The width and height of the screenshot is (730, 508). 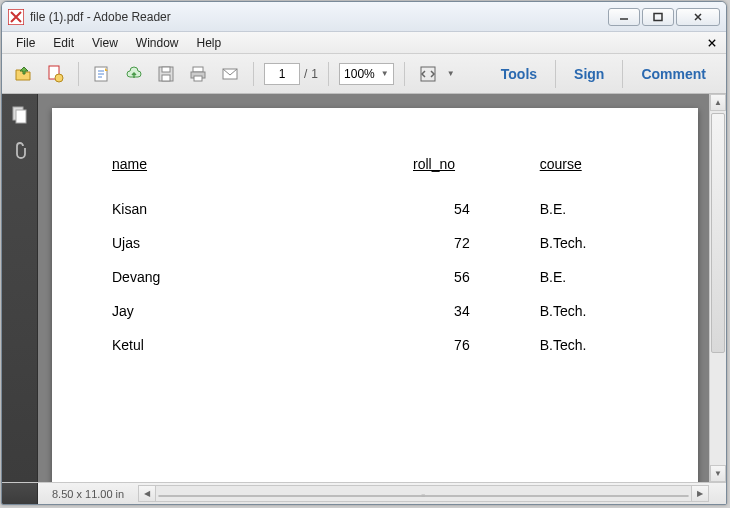 What do you see at coordinates (519, 74) in the screenshot?
I see `tools-panel-button: Tools` at bounding box center [519, 74].